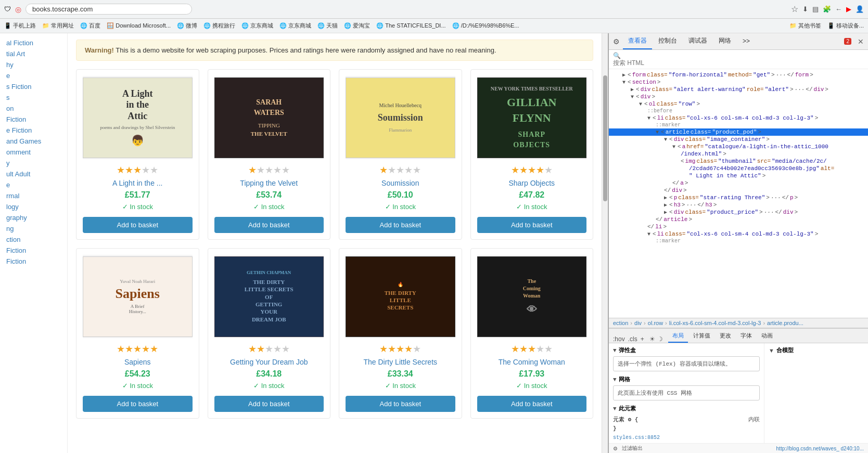  I want to click on bookmark-item: 🌐 百度, so click(91, 26).